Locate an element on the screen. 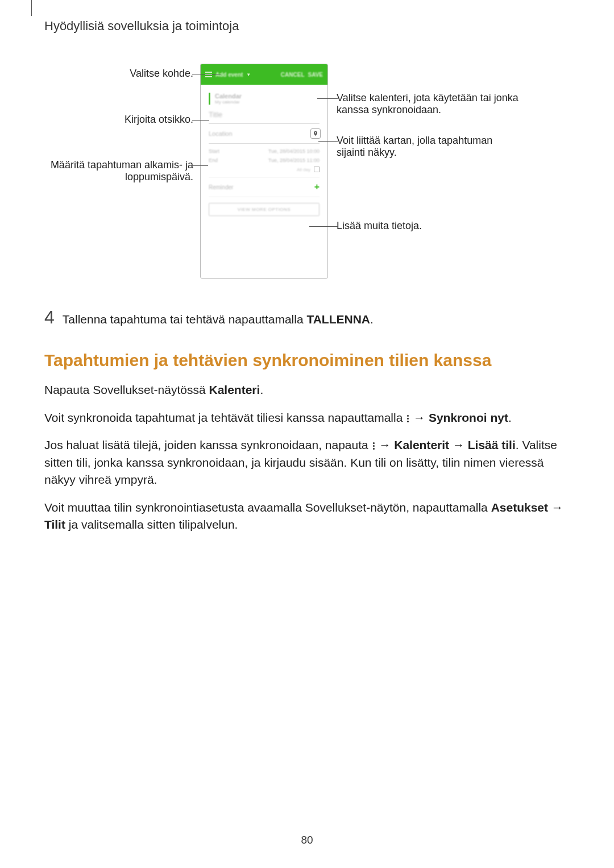 The image size is (614, 868). step-number: 4 is located at coordinates (49, 317).